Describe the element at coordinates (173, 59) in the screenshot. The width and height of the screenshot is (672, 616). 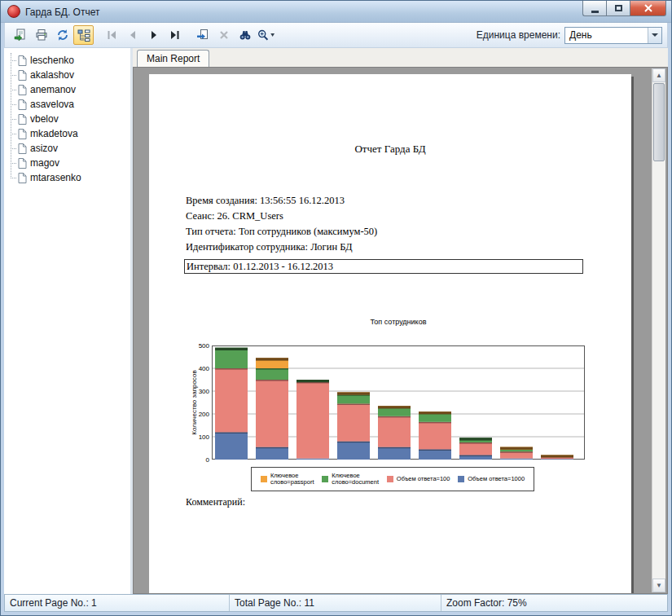
I see `tab-main-report: Main Report` at that location.